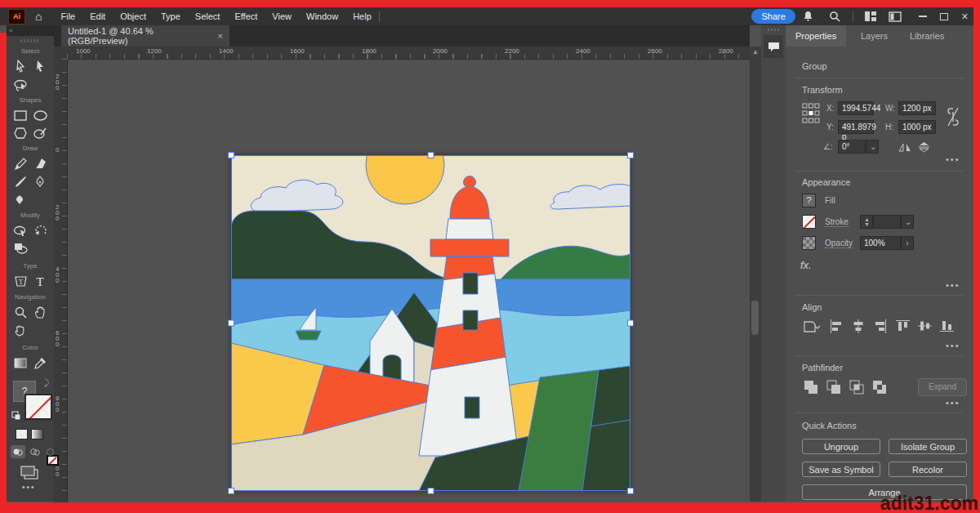 This screenshot has height=513, width=980. What do you see at coordinates (309, 335) in the screenshot?
I see `sailboat-hull` at bounding box center [309, 335].